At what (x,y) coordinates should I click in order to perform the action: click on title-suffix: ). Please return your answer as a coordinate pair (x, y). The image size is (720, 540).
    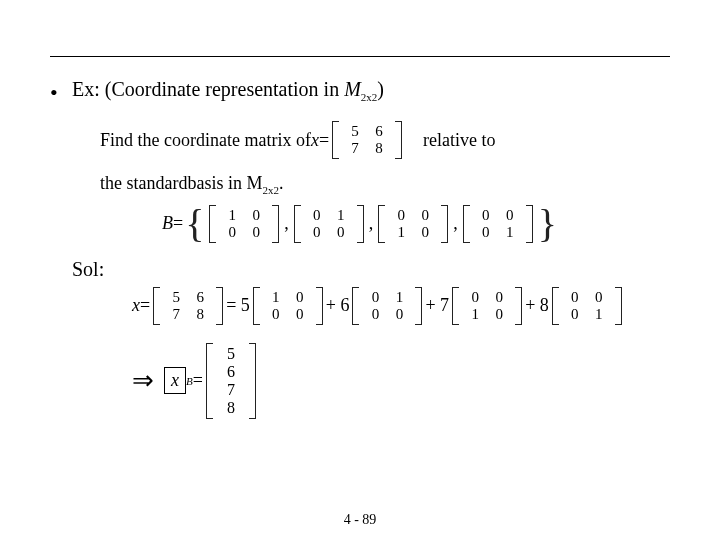
    Looking at the image, I should click on (380, 89).